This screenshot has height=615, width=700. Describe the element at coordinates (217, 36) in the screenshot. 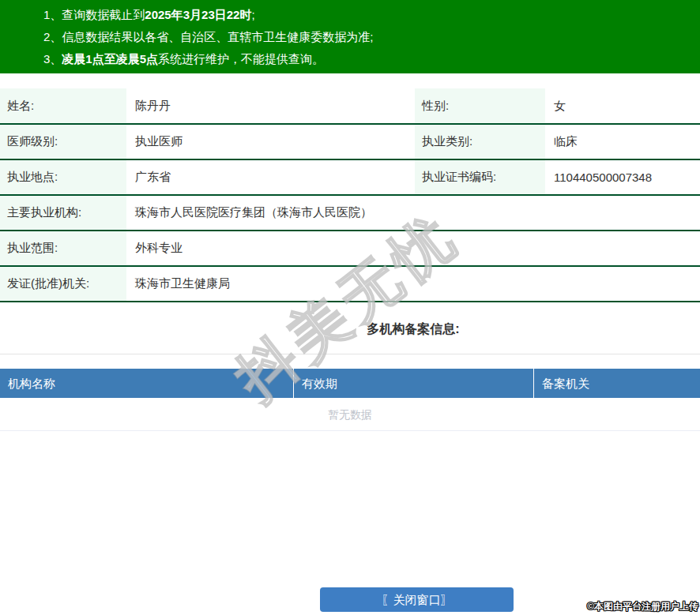

I see `notice-text: 信息数据结果以各省、自治区、直辖市卫生健康委数据为准;` at that location.